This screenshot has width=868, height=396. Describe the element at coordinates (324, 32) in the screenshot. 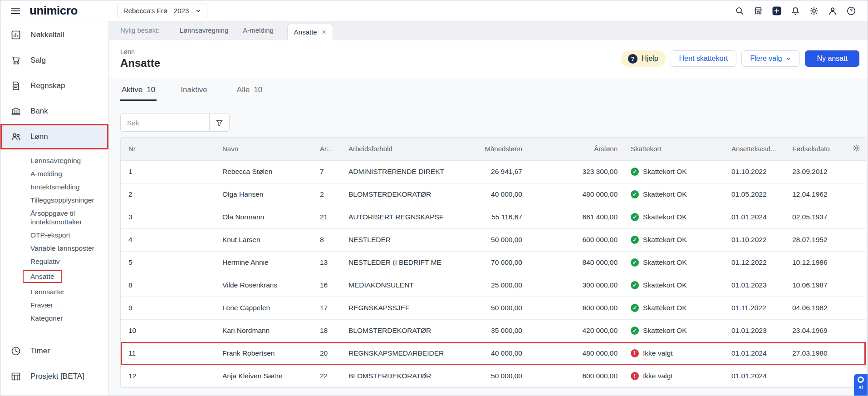

I see `close-icon: ×` at that location.